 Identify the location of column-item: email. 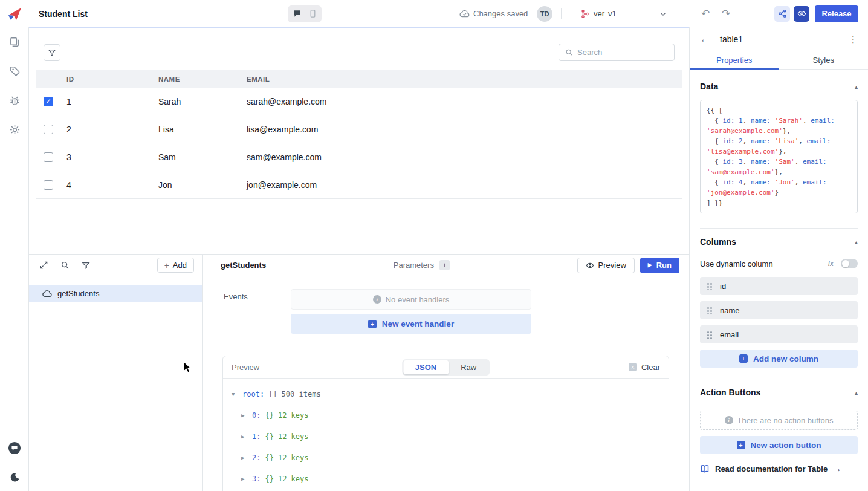
(779, 334).